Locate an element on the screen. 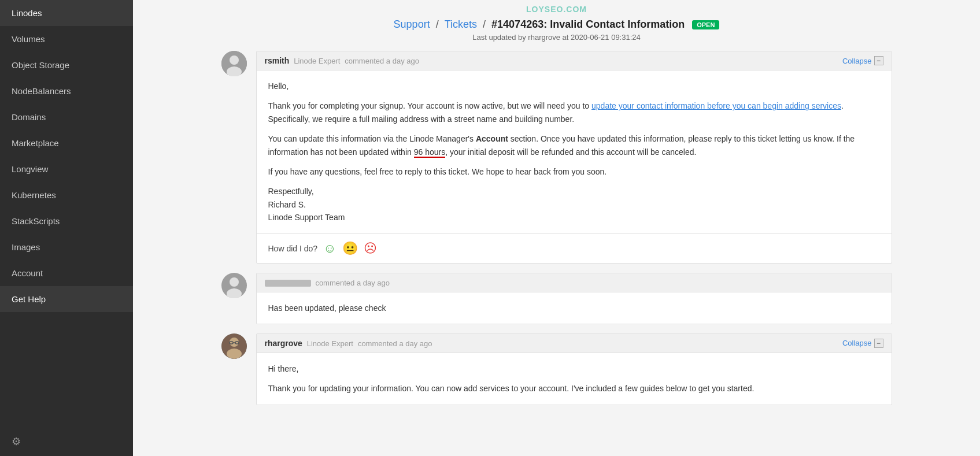 This screenshot has width=980, height=456. msg1-p5: Respectfully,Richard S.Linode Support Te… is located at coordinates (574, 205).